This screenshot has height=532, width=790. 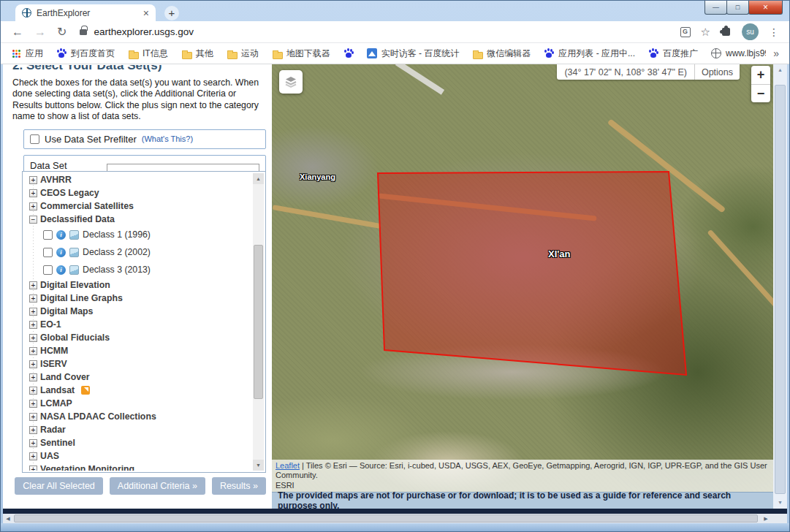 What do you see at coordinates (140, 430) in the screenshot?
I see `tree-category: +Radar` at bounding box center [140, 430].